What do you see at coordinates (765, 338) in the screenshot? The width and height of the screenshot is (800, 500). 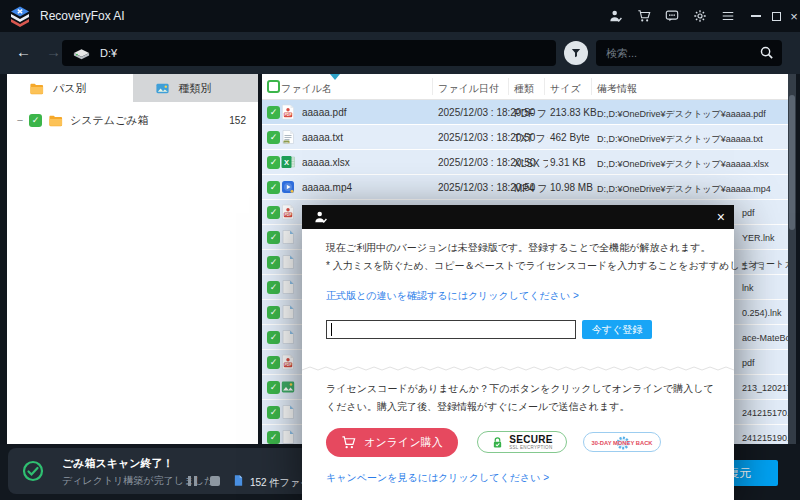 I see `file-remark-fragment: ace-MateBoo...` at bounding box center [765, 338].